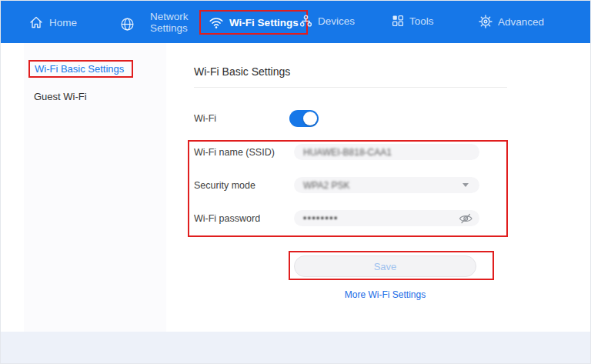 The width and height of the screenshot is (591, 364). I want to click on nav-devices-label: Devices, so click(336, 22).